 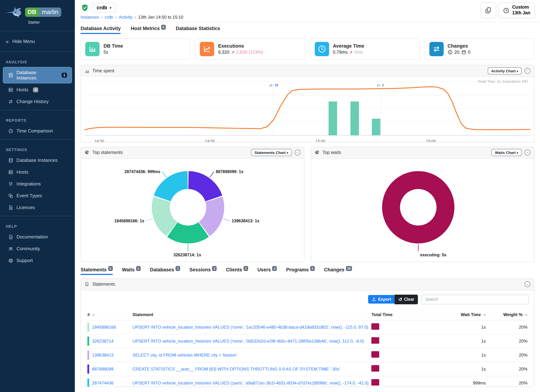 I want to click on sidebar-item-database-instances: Database Instances, so click(x=37, y=160).